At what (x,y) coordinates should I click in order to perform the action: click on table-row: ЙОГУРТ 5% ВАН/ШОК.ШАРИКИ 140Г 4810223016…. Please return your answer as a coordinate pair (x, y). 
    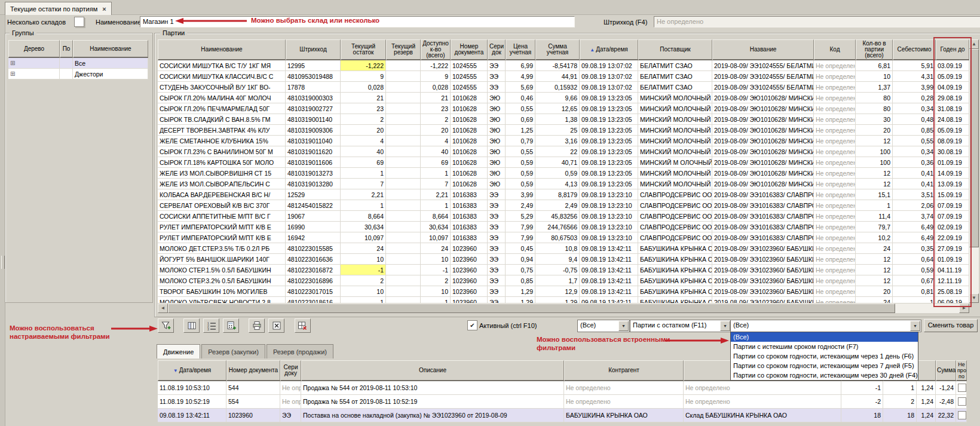
    Looking at the image, I should click on (564, 259).